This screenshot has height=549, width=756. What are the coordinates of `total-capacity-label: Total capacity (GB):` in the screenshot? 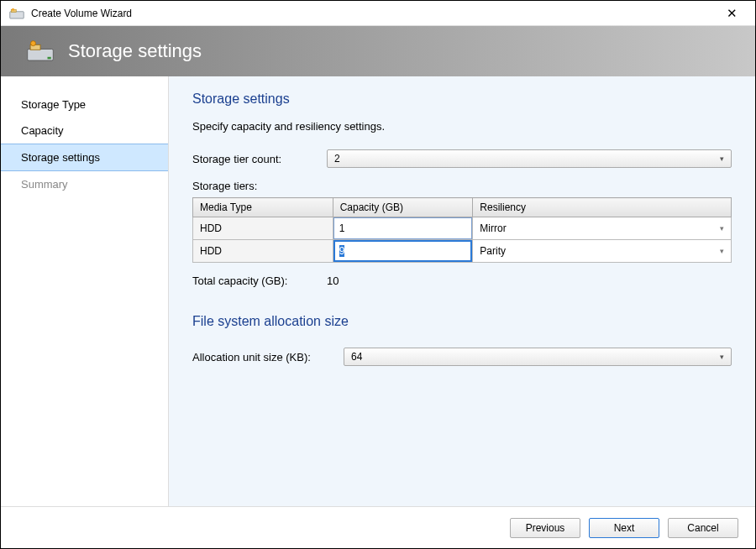 It's located at (260, 280).